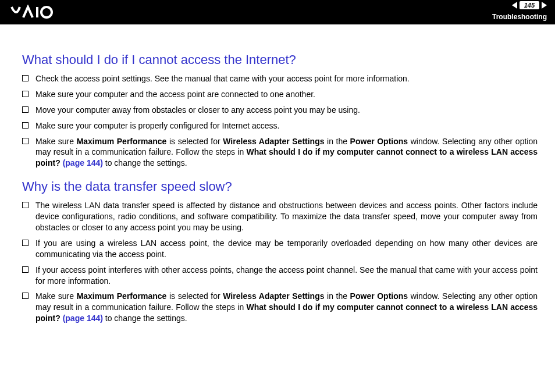  What do you see at coordinates (286, 249) in the screenshot?
I see `list-text: If you are using a wireless LAN access p…` at bounding box center [286, 249].